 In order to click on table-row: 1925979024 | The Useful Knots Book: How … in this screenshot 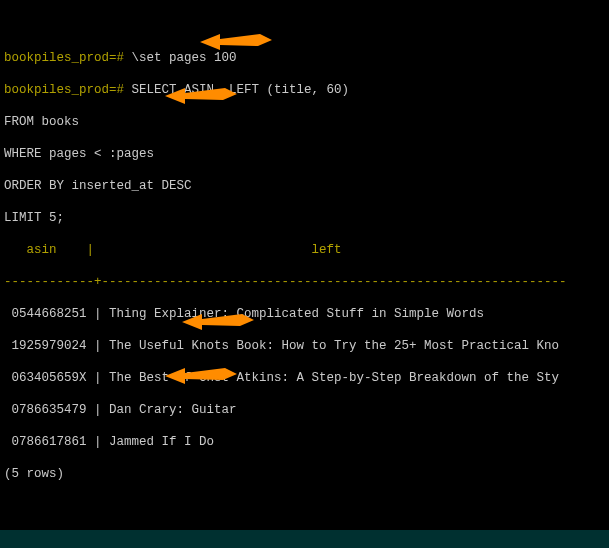, I will do `click(304, 346)`.